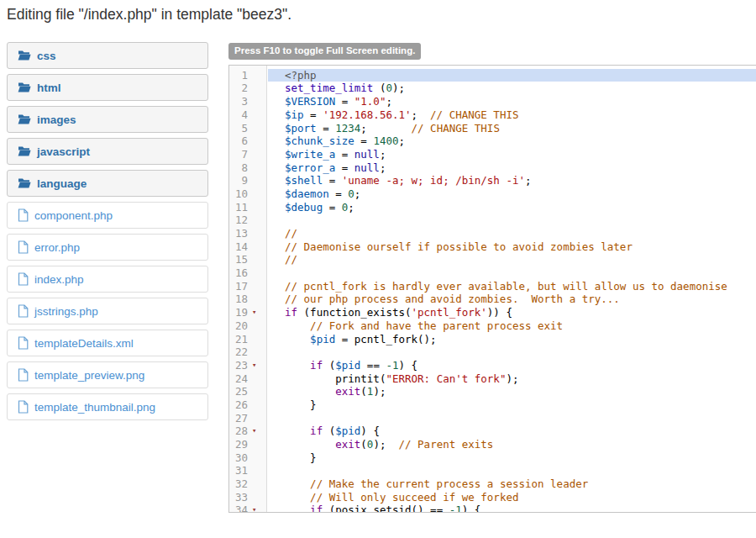 The height and width of the screenshot is (538, 756). What do you see at coordinates (108, 279) in the screenshot?
I see `sidebar-file-index-php: index.php` at bounding box center [108, 279].